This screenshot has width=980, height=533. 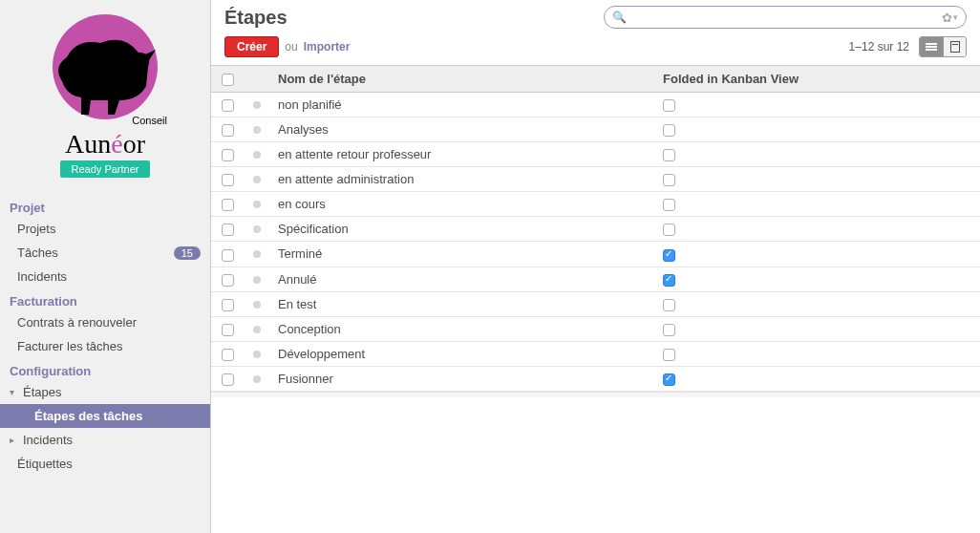 What do you see at coordinates (596, 394) in the screenshot?
I see `table-footer` at bounding box center [596, 394].